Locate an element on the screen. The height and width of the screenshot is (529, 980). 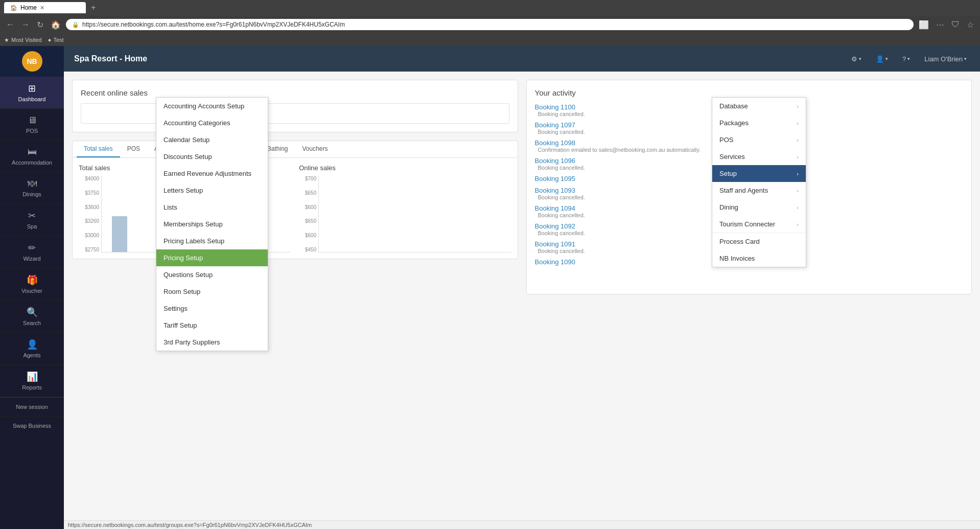
sidebar-item-agents: 👤 Agents is located at coordinates (32, 349).